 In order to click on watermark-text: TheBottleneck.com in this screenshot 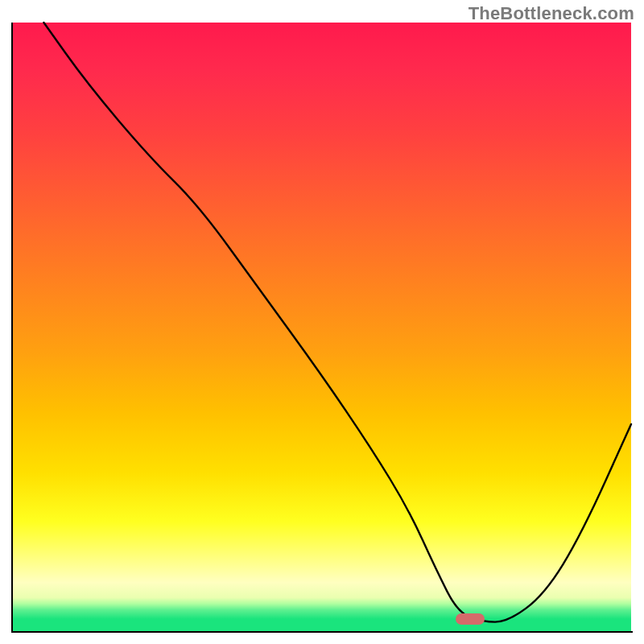, I will do `click(551, 14)`.